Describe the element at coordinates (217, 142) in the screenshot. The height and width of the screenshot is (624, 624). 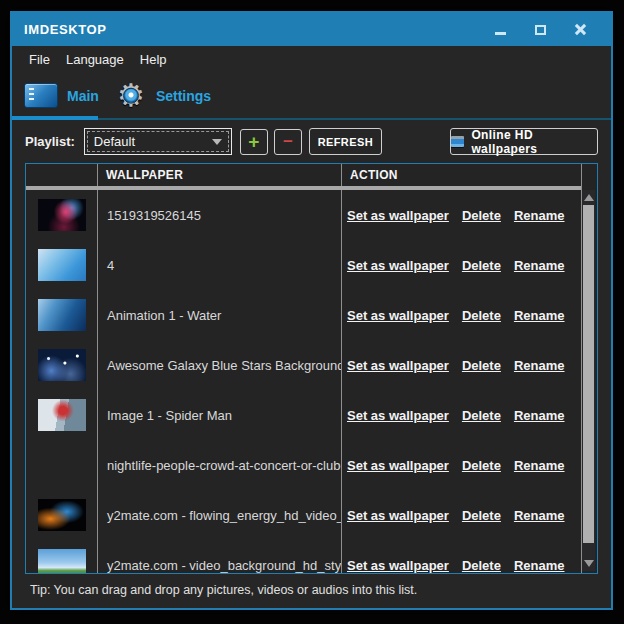
I see `chevron-down-icon` at that location.